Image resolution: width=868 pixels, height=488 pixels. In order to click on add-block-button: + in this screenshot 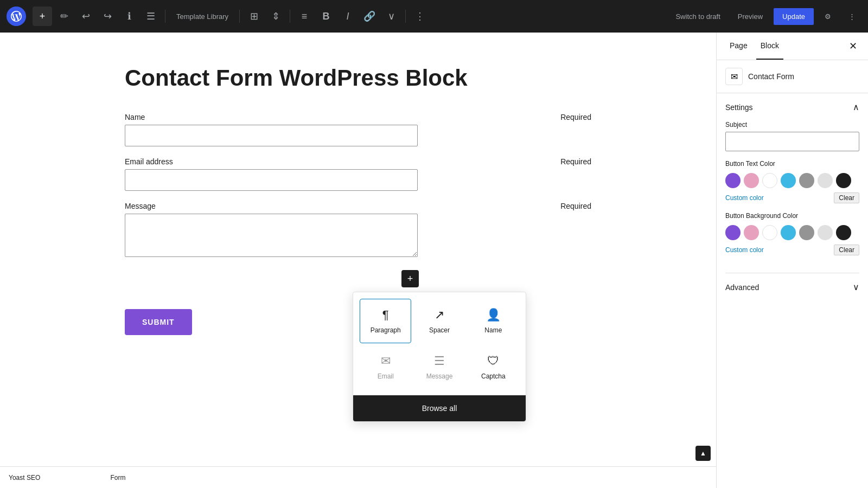, I will do `click(42, 16)`.